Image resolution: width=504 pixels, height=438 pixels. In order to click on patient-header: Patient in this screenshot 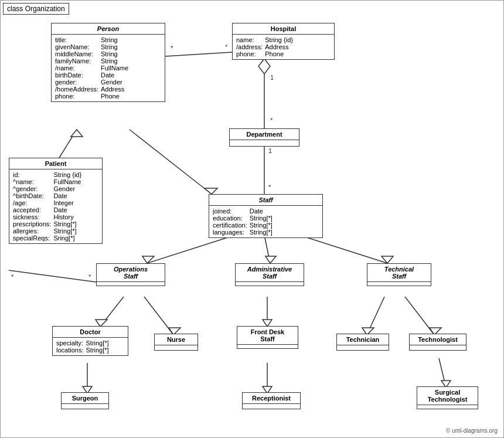, I will do `click(56, 164)`.